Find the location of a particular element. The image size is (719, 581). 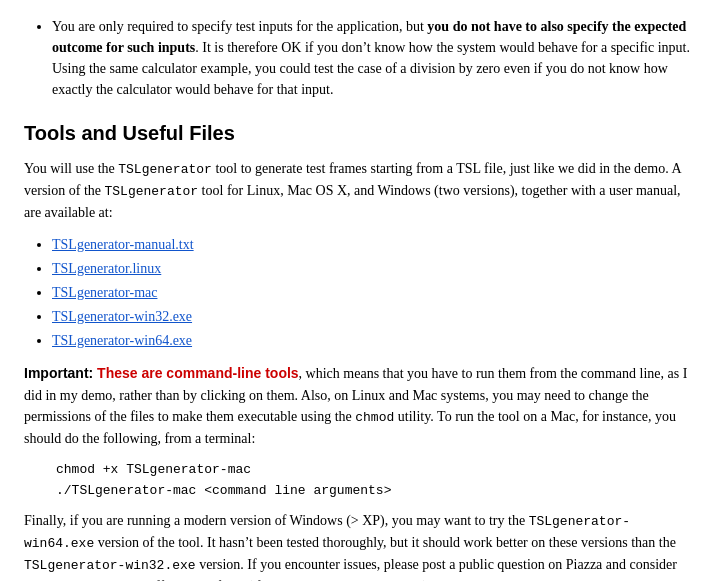

code-line-1: chmod +x TSLgenerator-mac is located at coordinates (376, 470).